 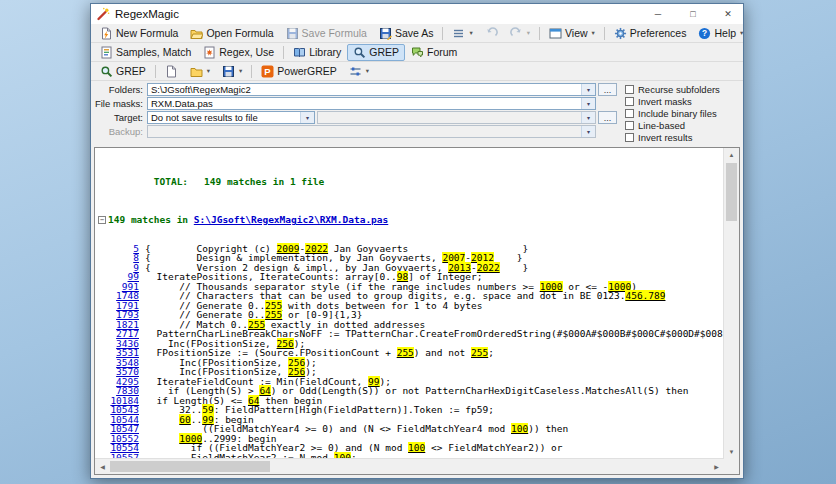 What do you see at coordinates (417, 72) in the screenshot?
I see `grep-toolbar: GREP▾▾PPowerGREP▾` at bounding box center [417, 72].